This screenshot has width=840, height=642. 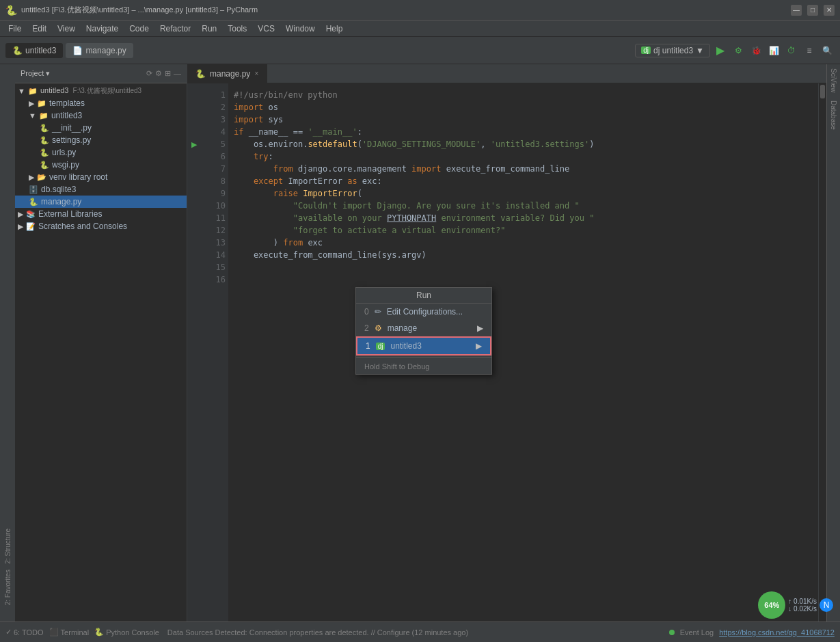 What do you see at coordinates (33, 202) in the screenshot?
I see `py-icon-manage: 🐍` at bounding box center [33, 202].